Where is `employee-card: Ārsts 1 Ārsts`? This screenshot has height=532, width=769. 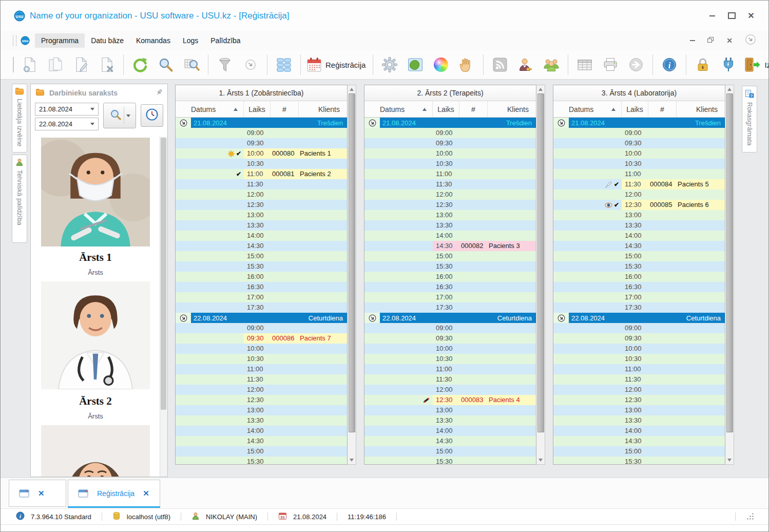 employee-card: Ārsts 1 Ārsts is located at coordinates (95, 207).